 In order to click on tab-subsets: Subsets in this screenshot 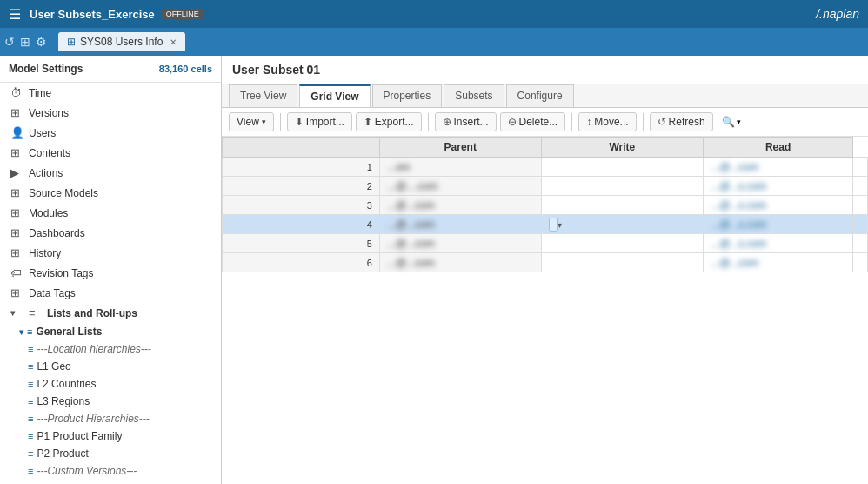, I will do `click(473, 96)`.